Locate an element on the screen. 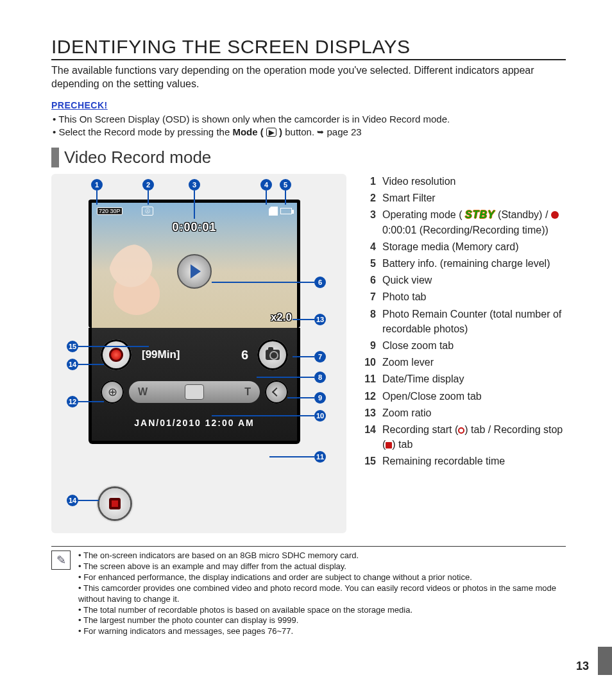  record-dot-icon is located at coordinates (555, 215).